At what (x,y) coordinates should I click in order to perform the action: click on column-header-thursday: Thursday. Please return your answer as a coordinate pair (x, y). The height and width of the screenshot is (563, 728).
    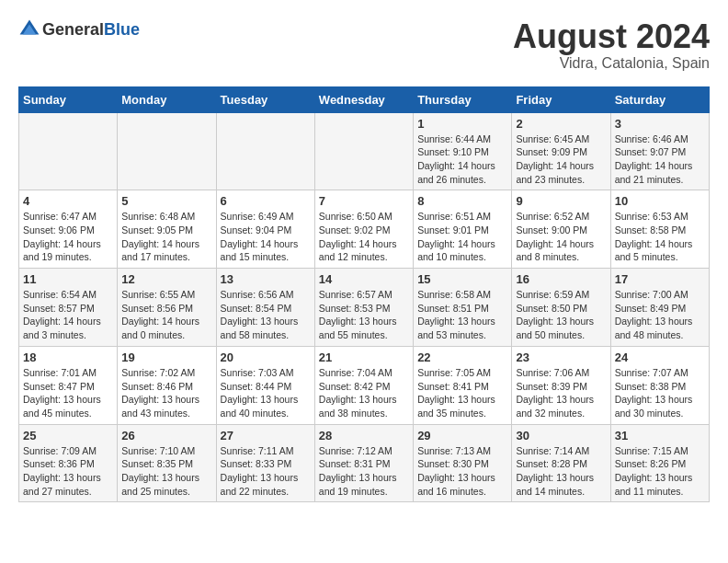
    Looking at the image, I should click on (463, 99).